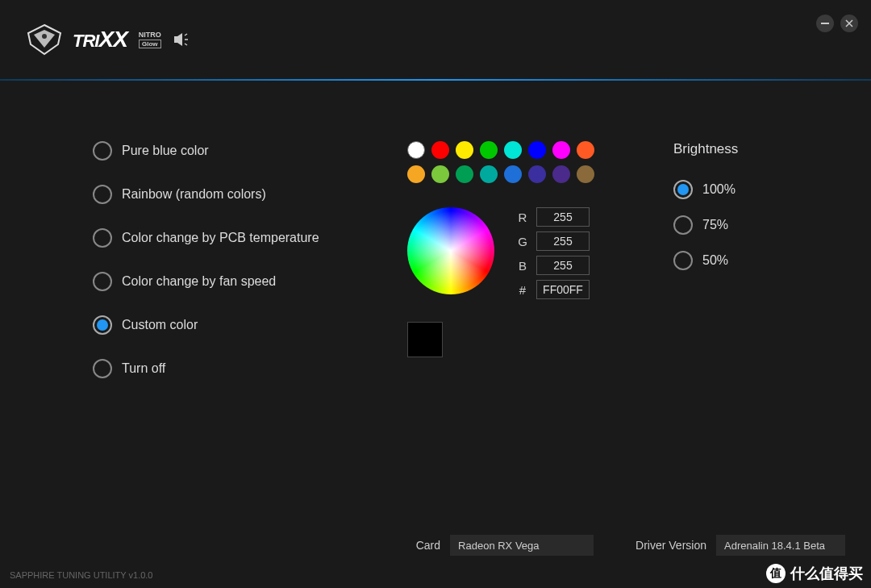 The width and height of the screenshot is (871, 588). What do you see at coordinates (563, 290) in the screenshot?
I see `hex-input` at bounding box center [563, 290].